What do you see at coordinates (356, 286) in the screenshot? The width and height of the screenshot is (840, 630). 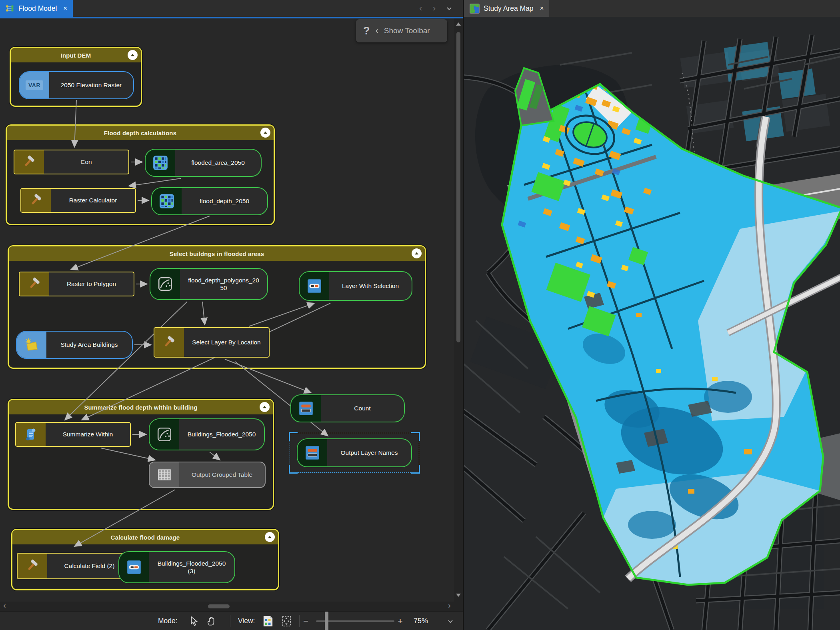 I see `node-layer-with-selection: Layer With Selection` at bounding box center [356, 286].